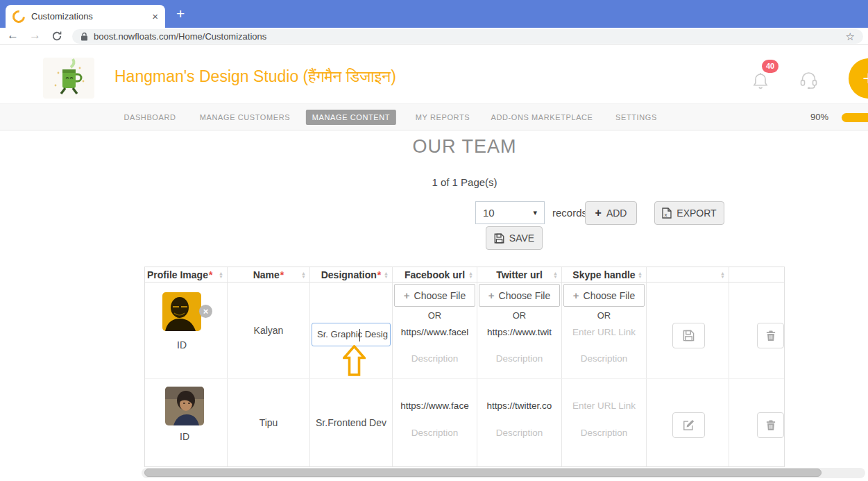 This screenshot has height=481, width=868. Describe the element at coordinates (85, 36) in the screenshot. I see `lock-icon` at that location.